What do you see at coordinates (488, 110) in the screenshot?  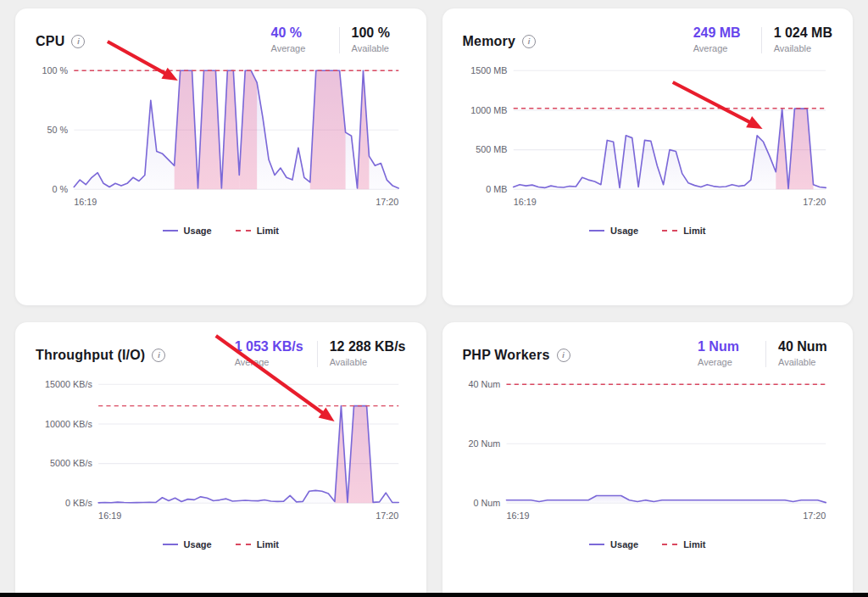 I see `svg-text: 1000 MB` at bounding box center [488, 110].